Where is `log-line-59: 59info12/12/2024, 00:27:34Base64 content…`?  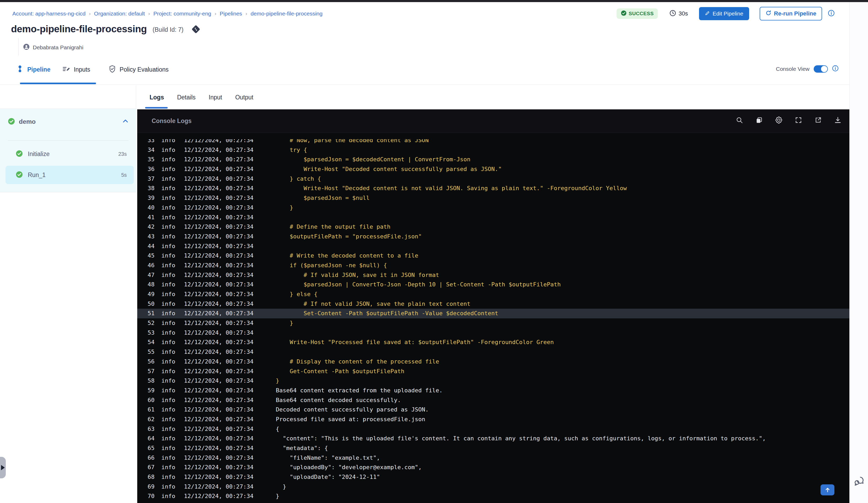
log-line-59: 59info12/12/2024, 00:27:34Base64 content… is located at coordinates (493, 391).